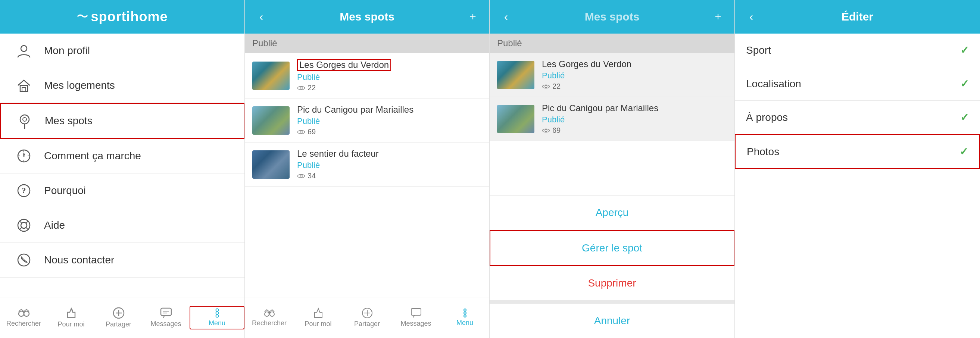  What do you see at coordinates (751, 17) in the screenshot?
I see `back-button-4: ‹` at bounding box center [751, 17].